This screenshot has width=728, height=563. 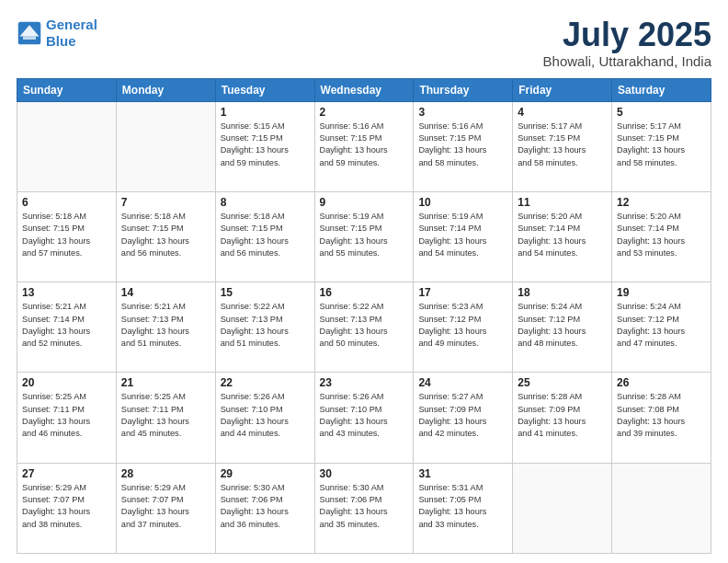 What do you see at coordinates (662, 236) in the screenshot?
I see `calendar-cell: 12Sunrise: 5:20 AM Sunset: 7:14 PM Dayli…` at bounding box center [662, 236].